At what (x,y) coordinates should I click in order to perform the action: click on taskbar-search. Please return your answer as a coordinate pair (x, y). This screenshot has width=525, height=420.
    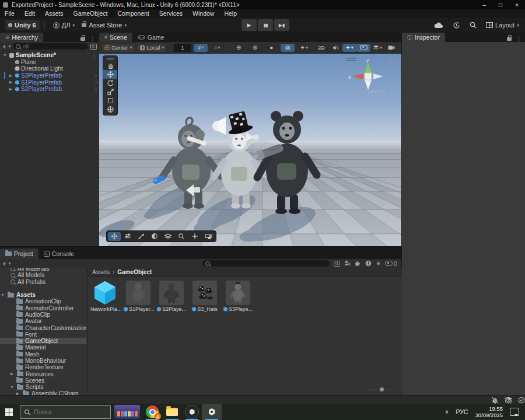
    Looking at the image, I should click on (65, 412).